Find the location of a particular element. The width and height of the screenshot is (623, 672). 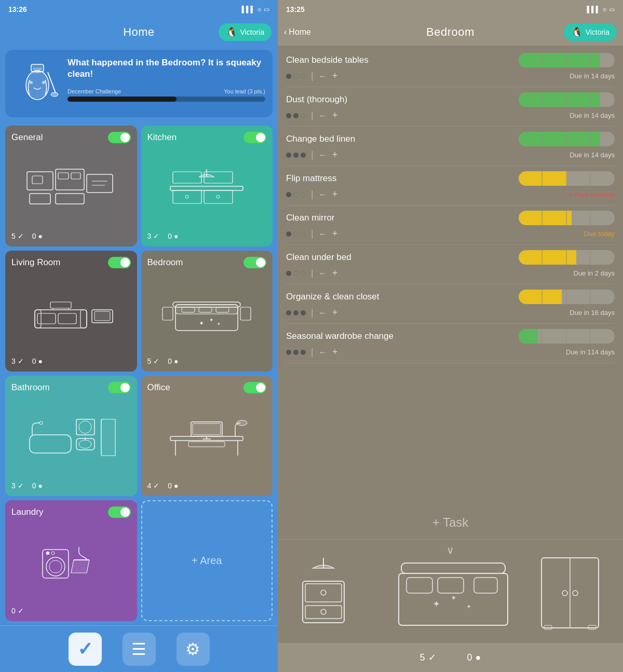

room-card-bathroom: Bathroom is located at coordinates (71, 436).